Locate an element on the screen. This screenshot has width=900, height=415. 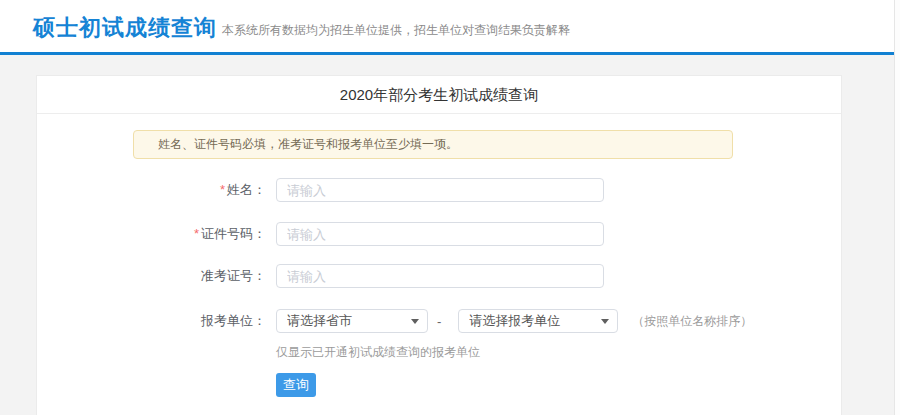
ticket-label: 准考证号： is located at coordinates (152, 276).